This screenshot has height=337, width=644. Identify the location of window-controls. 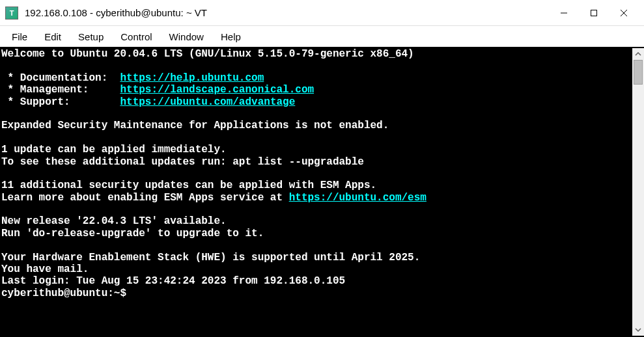
(594, 13).